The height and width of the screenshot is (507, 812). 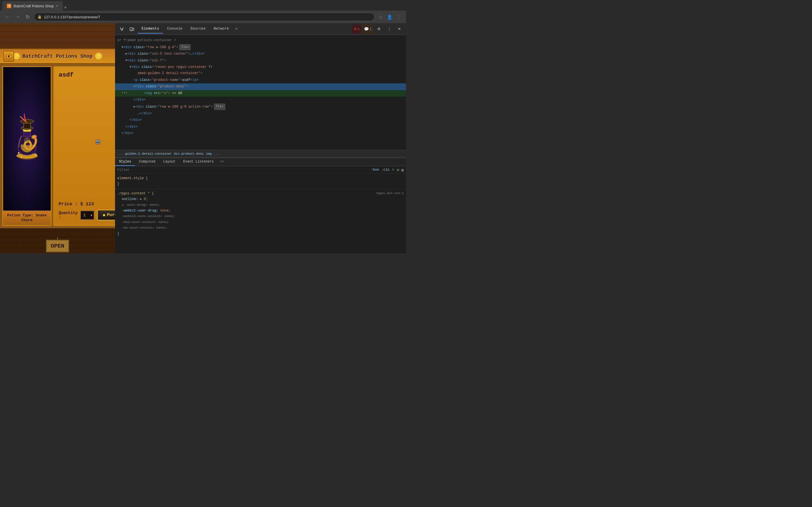 What do you see at coordinates (221, 29) in the screenshot?
I see `devtools-tab-network: Network` at bounding box center [221, 29].